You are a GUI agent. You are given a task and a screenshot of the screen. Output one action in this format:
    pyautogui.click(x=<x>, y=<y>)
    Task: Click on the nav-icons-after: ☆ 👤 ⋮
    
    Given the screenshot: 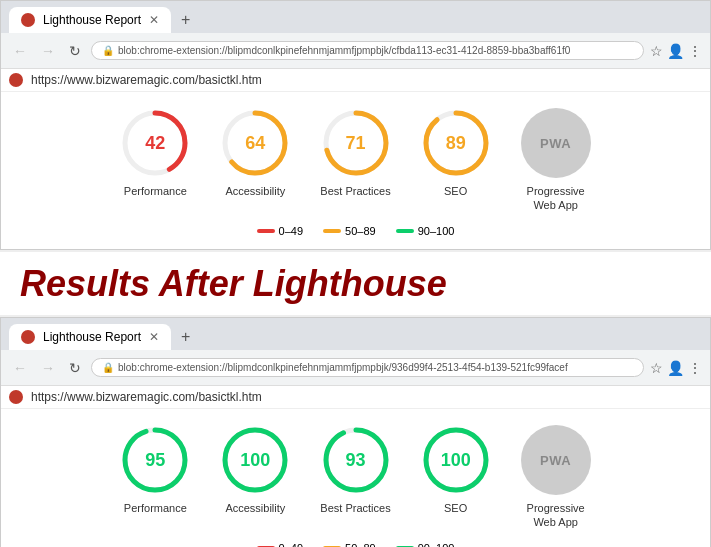 What is the action you would take?
    pyautogui.click(x=676, y=368)
    